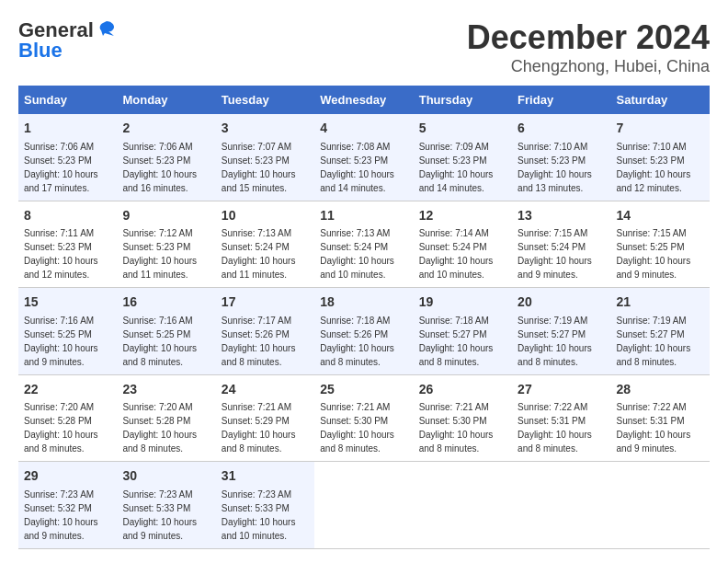 The height and width of the screenshot is (563, 728). I want to click on calendar-cell: 5Sunrise: 7:09 AM Sunset: 5:23 PM Daylig…, so click(463, 157).